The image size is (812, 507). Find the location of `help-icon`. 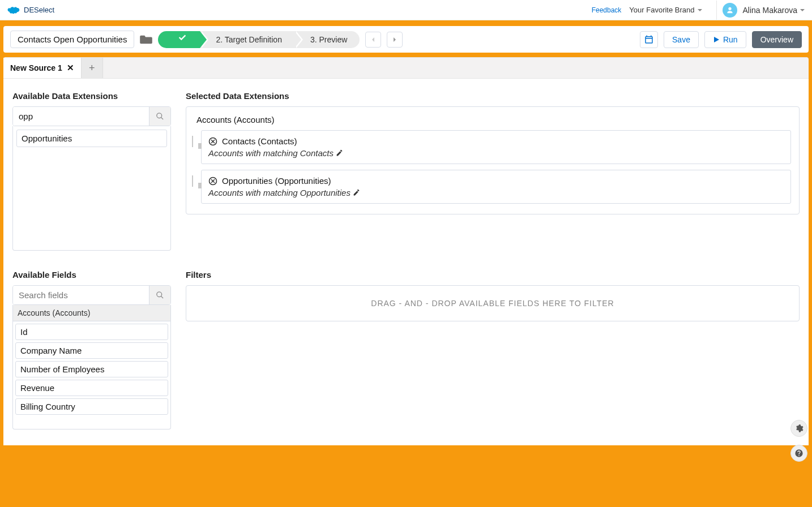

help-icon is located at coordinates (799, 453).